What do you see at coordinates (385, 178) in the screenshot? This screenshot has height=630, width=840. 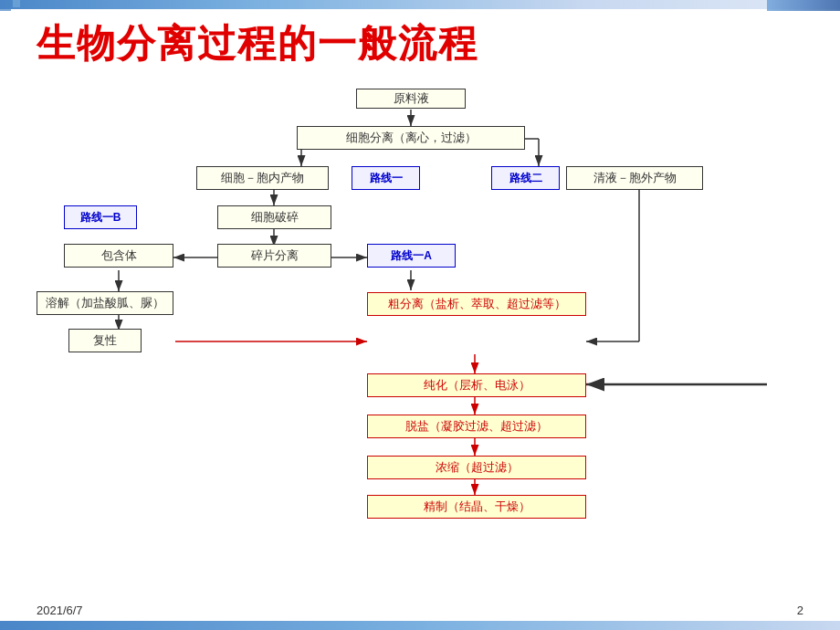 I see `box-route1: 路线一` at bounding box center [385, 178].